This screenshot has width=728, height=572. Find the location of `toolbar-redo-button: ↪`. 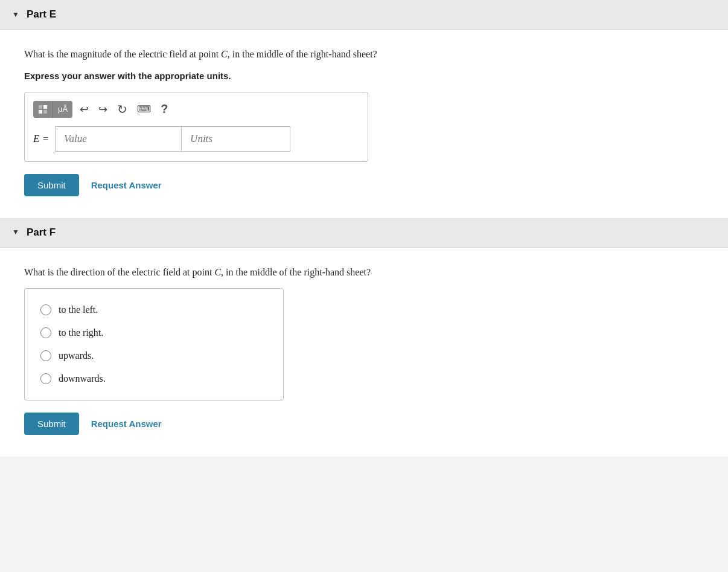

toolbar-redo-button: ↪ is located at coordinates (103, 109).